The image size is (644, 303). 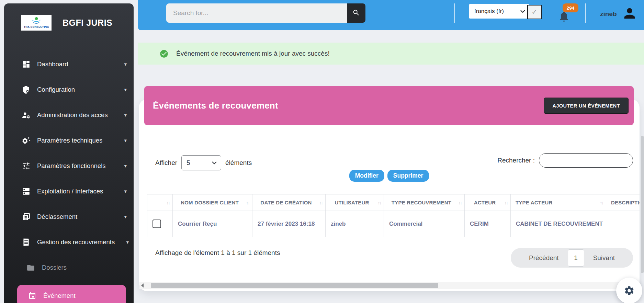 What do you see at coordinates (604, 258) in the screenshot?
I see `next-page-button: Suivant` at bounding box center [604, 258].